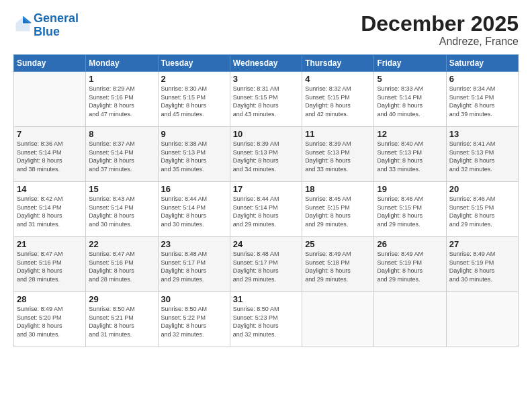  Describe the element at coordinates (410, 99) in the screenshot. I see `table-row: 5Sunrise: 8:33 AM Sunset: 5:14 PM Daylig…` at that location.